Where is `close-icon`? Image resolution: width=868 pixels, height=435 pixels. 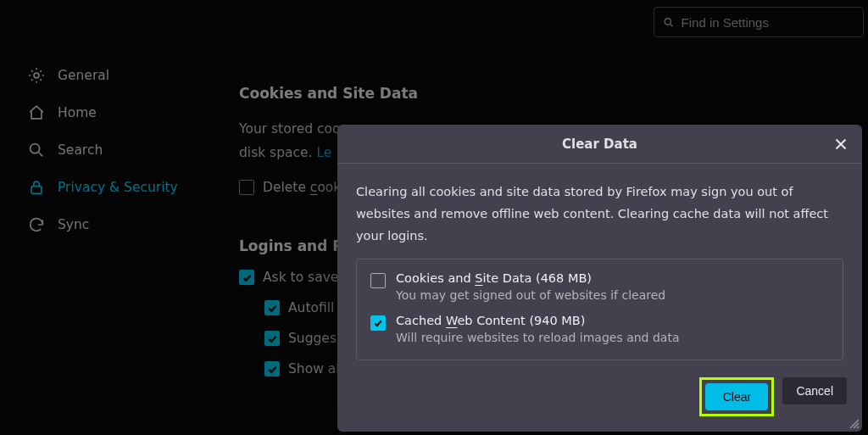
close-icon is located at coordinates (841, 144).